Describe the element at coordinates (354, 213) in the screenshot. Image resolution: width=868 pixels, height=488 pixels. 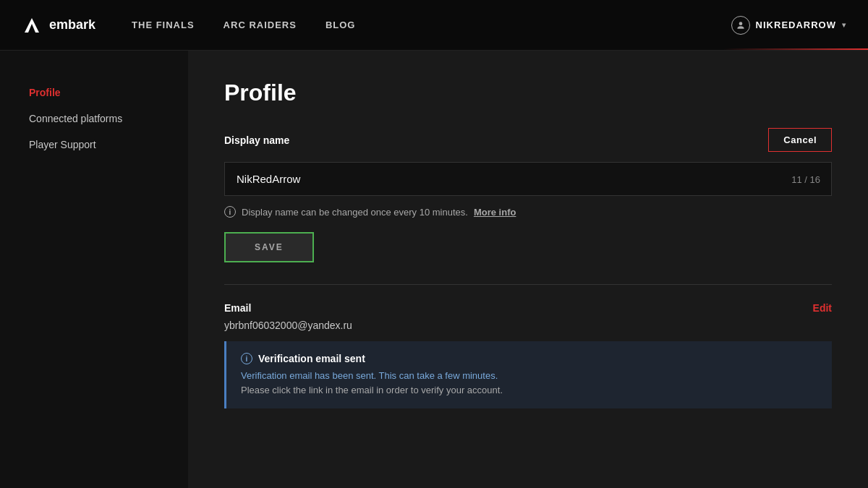
I see `info-text: Display name can be changed once every 1…` at that location.